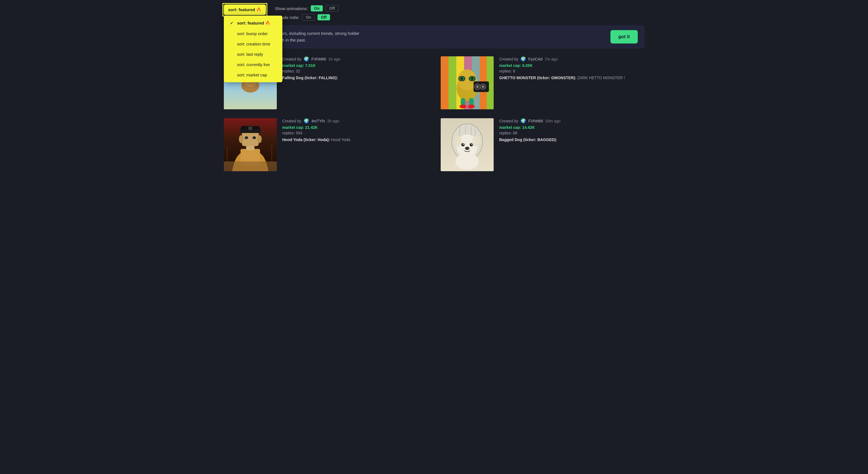  What do you see at coordinates (434, 37) in the screenshot?
I see `info-banner: coins based on several factors, includin…` at bounding box center [434, 37].